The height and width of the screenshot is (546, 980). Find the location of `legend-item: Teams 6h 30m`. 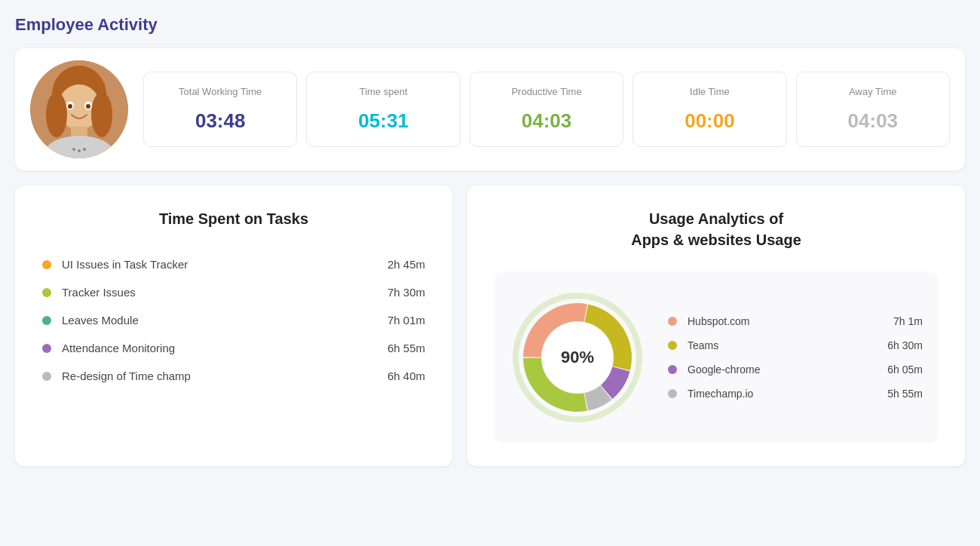

legend-item: Teams 6h 30m is located at coordinates (795, 345).